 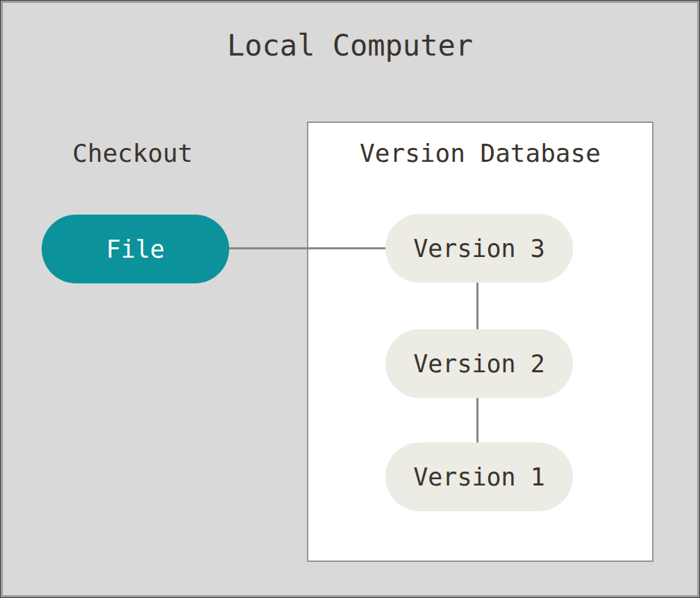 I want to click on diagram-title: Local Computer, so click(x=350, y=46).